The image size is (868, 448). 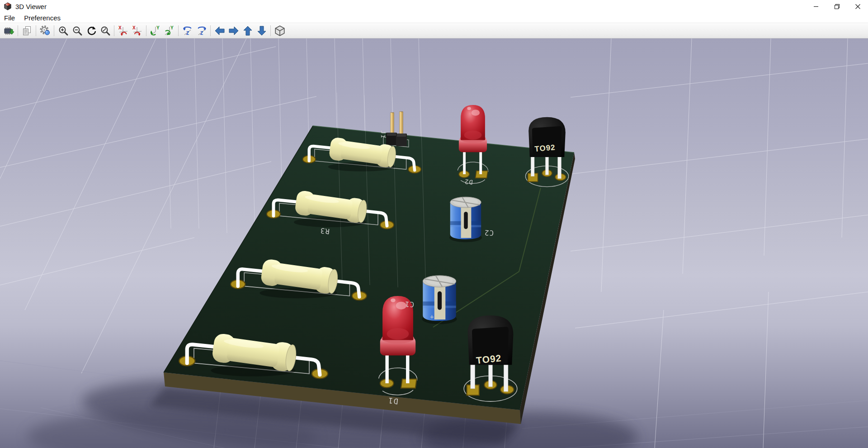 What do you see at coordinates (325, 231) in the screenshot?
I see `silkscreen-label-r3: R3` at bounding box center [325, 231].